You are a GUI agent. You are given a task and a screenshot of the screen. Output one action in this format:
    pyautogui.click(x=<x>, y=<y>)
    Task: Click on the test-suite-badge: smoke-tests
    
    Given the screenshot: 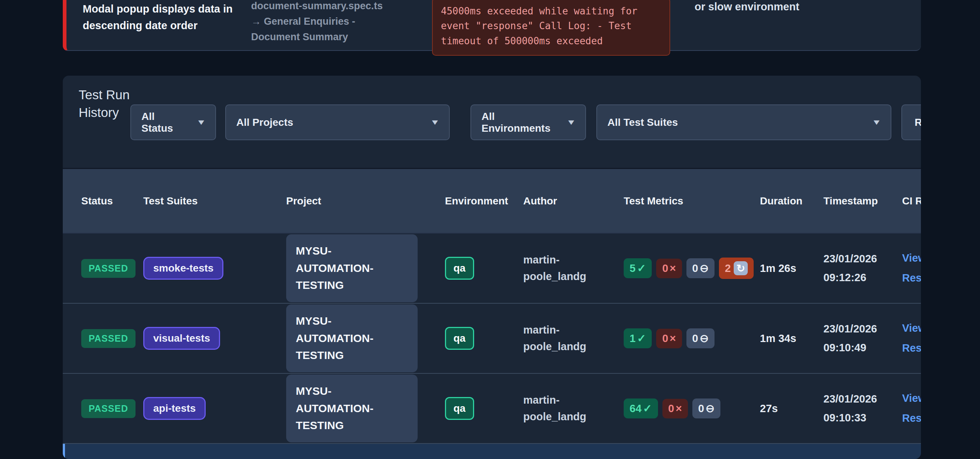 What is the action you would take?
    pyautogui.click(x=183, y=268)
    